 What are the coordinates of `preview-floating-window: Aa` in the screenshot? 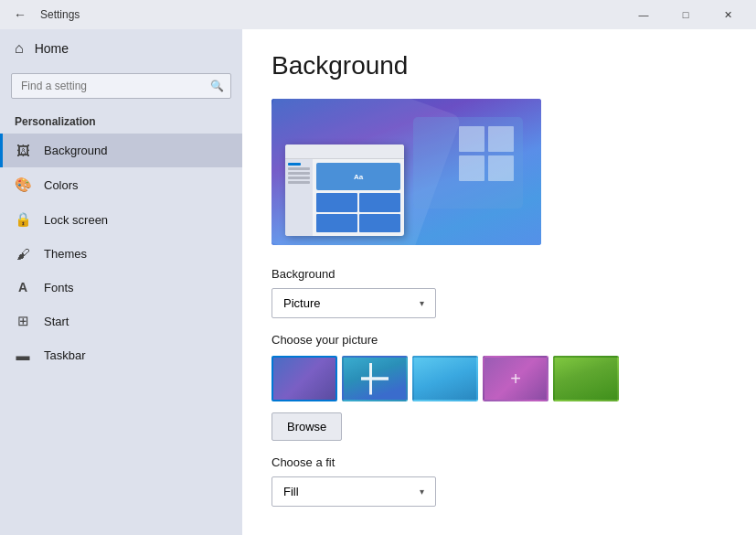 It's located at (345, 190).